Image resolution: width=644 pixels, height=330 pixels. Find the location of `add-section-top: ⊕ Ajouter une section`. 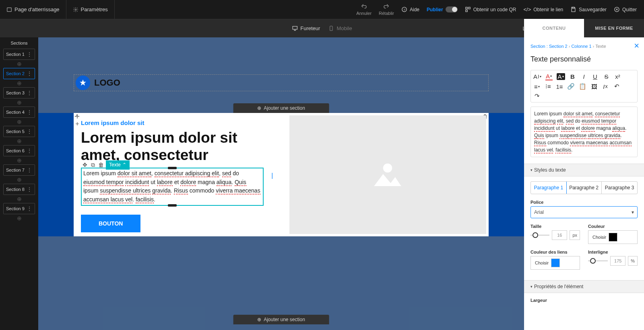

add-section-top: ⊕ Ajouter une section is located at coordinates (281, 108).